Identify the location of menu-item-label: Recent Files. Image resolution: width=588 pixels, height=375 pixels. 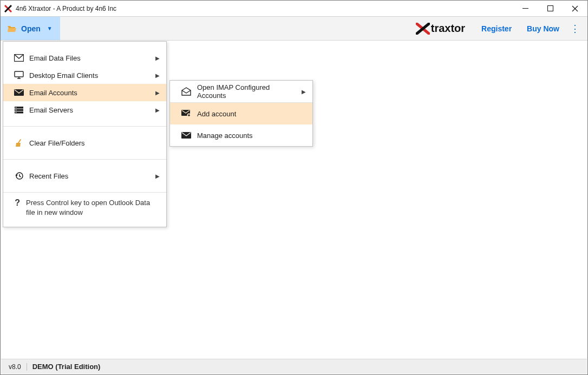
(92, 176).